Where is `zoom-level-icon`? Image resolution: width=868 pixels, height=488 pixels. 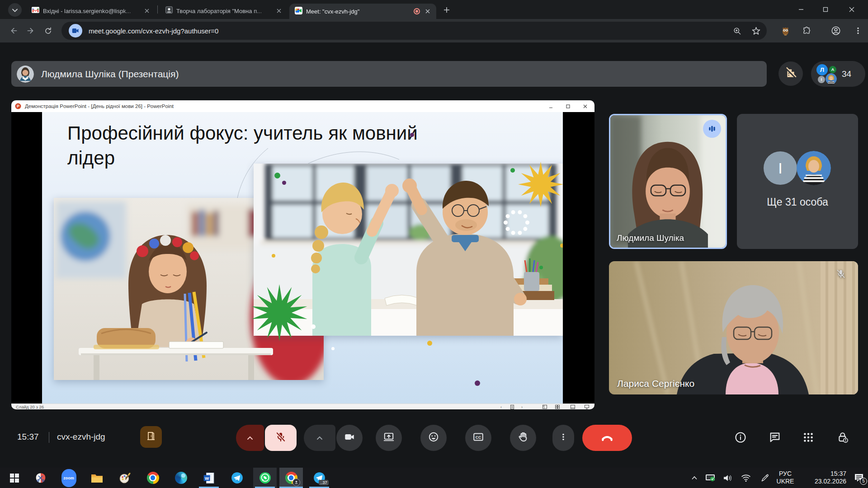 zoom-level-icon is located at coordinates (737, 31).